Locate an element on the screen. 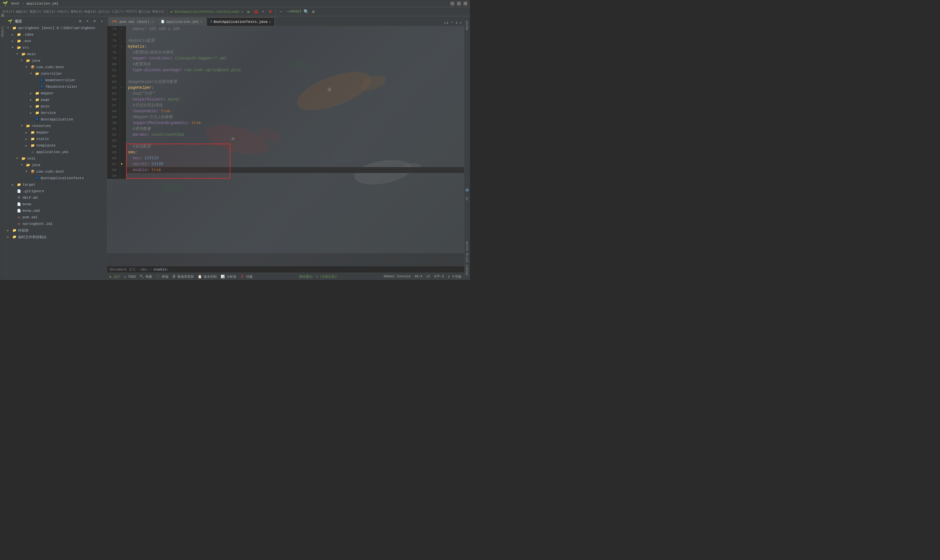 This screenshot has height=560, width=940. run-config-selector: ▶ BootApplicationTests.contextLoads ▾ is located at coordinates (207, 12).